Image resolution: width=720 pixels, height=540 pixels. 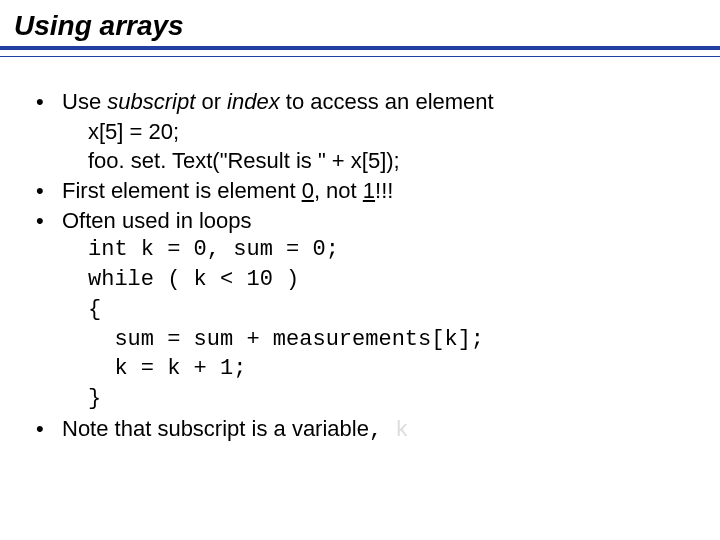 I want to click on text: First element is element, so click(x=182, y=190).